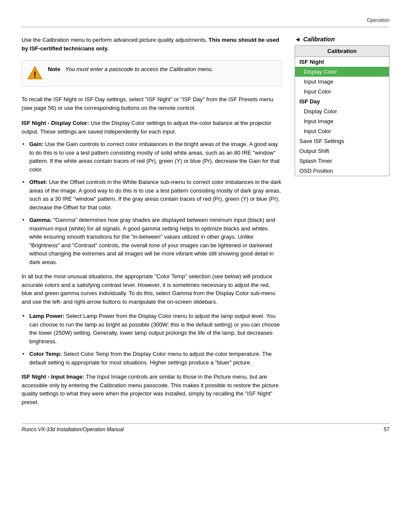 The image size is (411, 532). I want to click on sidebar-title-row: ◄ Calibration, so click(342, 39).